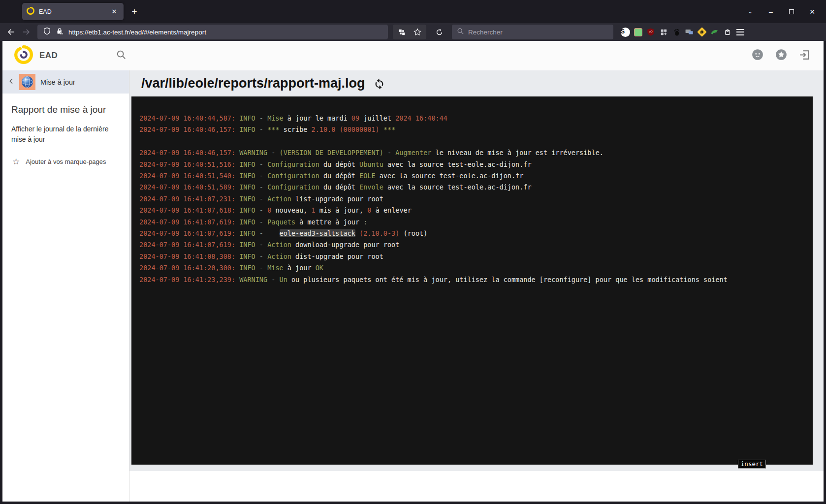  I want to click on lizard-extension-icon, so click(715, 32).